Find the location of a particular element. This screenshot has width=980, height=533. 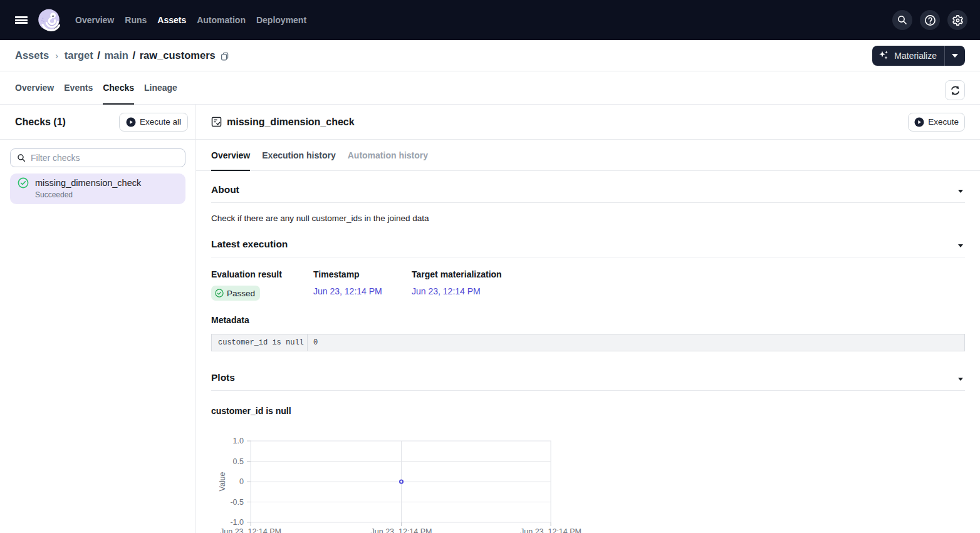

svg-text: 1.0 is located at coordinates (238, 441).